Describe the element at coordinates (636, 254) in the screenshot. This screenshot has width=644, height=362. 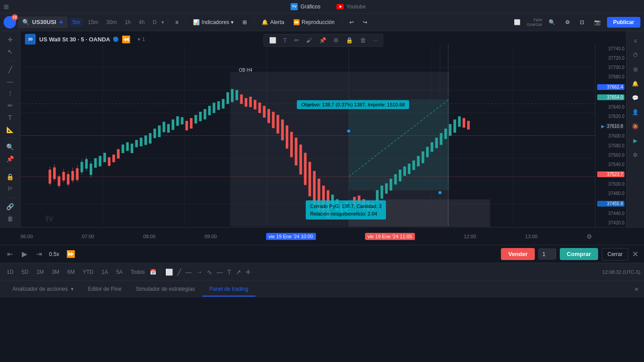
I see `replay-close-btn: ✕` at that location.